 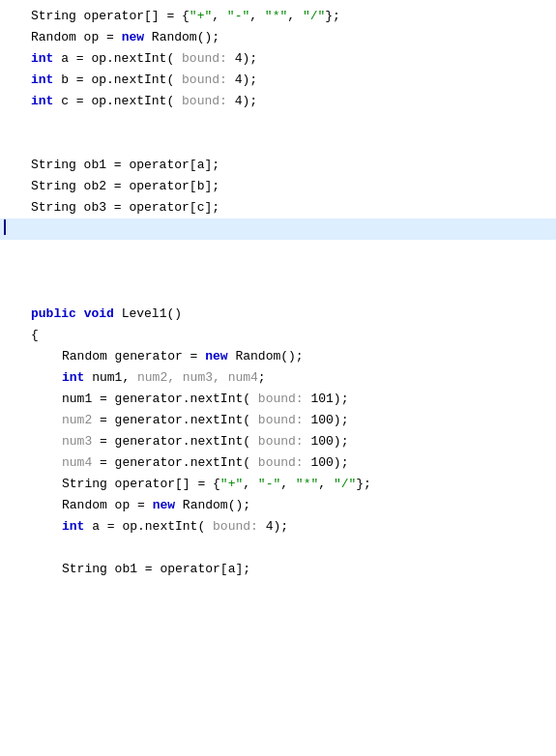 What do you see at coordinates (278, 357) in the screenshot?
I see `code-line: Random generator = new Random();` at bounding box center [278, 357].